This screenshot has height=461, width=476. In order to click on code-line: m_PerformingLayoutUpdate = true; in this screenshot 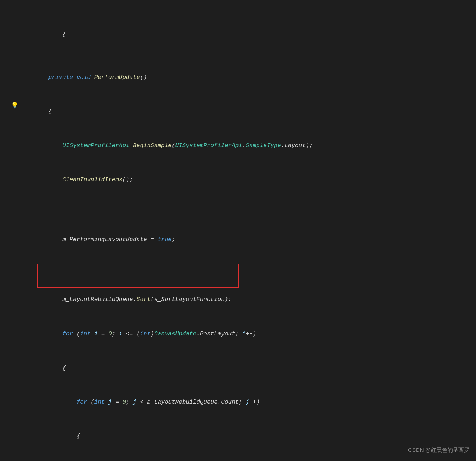, I will do `click(248, 240)`.